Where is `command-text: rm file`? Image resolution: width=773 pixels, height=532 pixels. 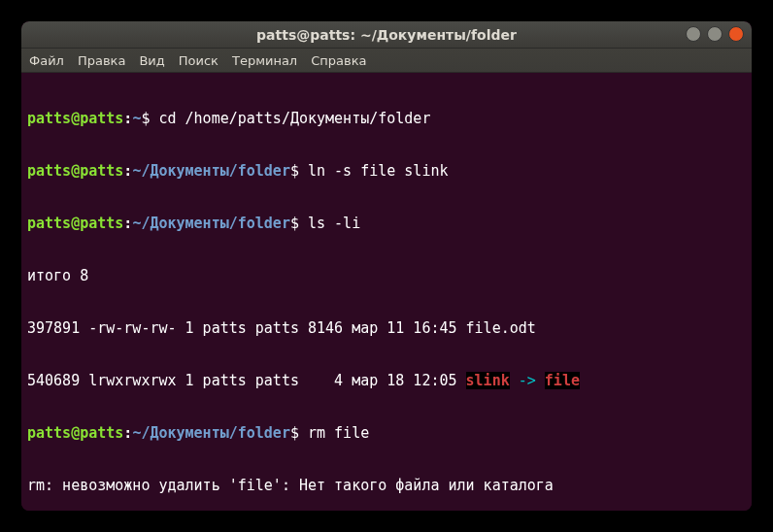 command-text: rm file is located at coordinates (338, 433).